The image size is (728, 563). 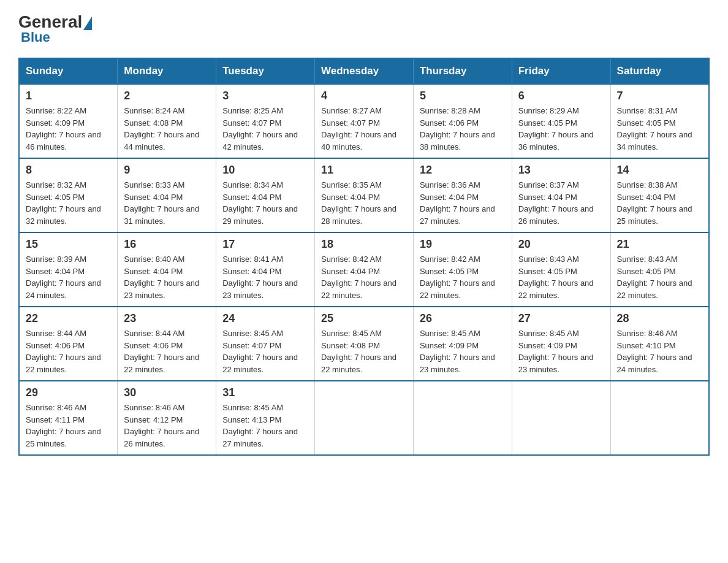 What do you see at coordinates (69, 129) in the screenshot?
I see `day-info: Sunrise: 8:22 AMSunset: 4:09 PMDaylight:…` at bounding box center [69, 129].